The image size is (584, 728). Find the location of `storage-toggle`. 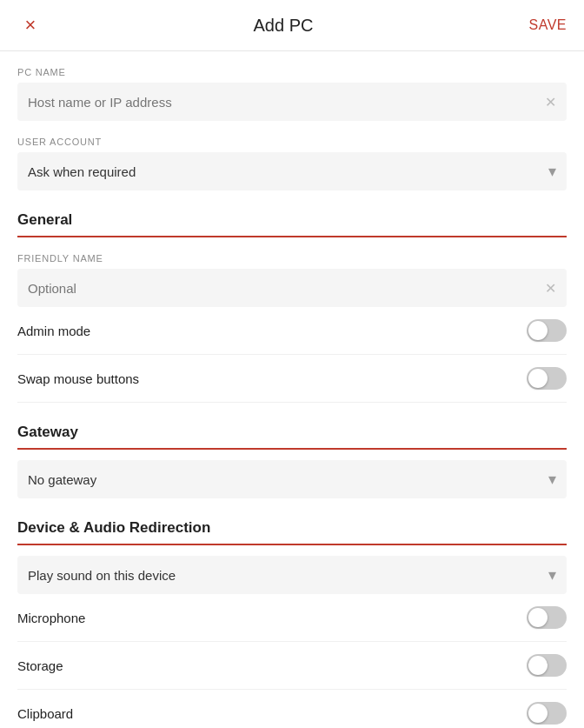

storage-toggle is located at coordinates (547, 665).